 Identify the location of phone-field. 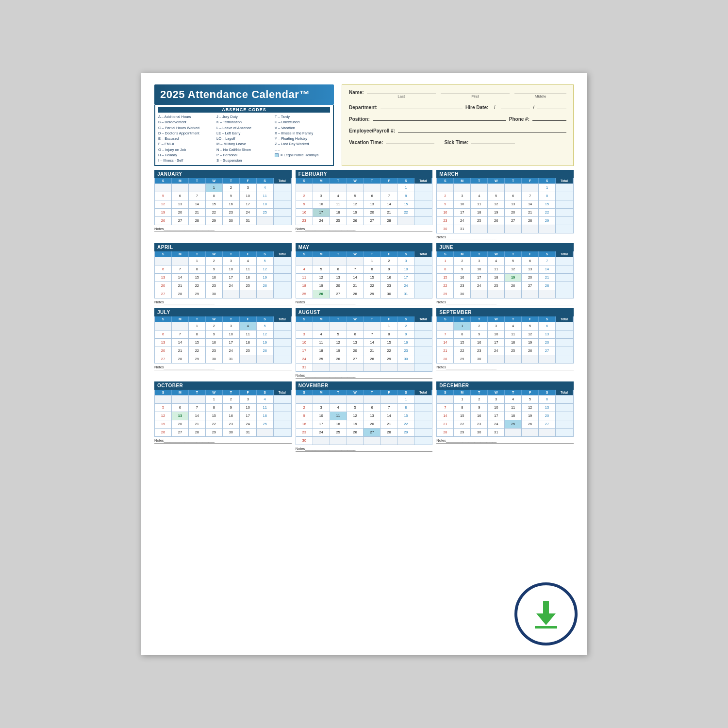
(549, 117).